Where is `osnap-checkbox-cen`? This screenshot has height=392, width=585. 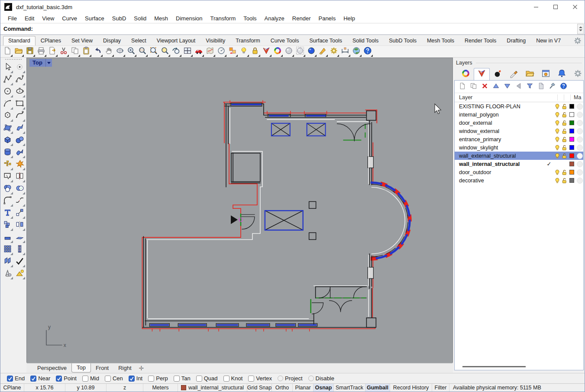 osnap-checkbox-cen is located at coordinates (108, 379).